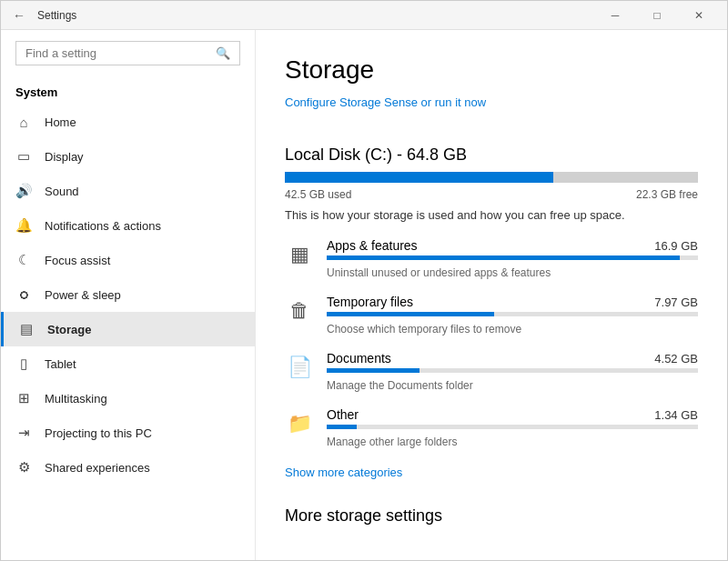 The height and width of the screenshot is (561, 728). Describe the element at coordinates (491, 259) in the screenshot. I see `storage-item: ▦Apps & features16.9 GBUninstall unused …` at that location.